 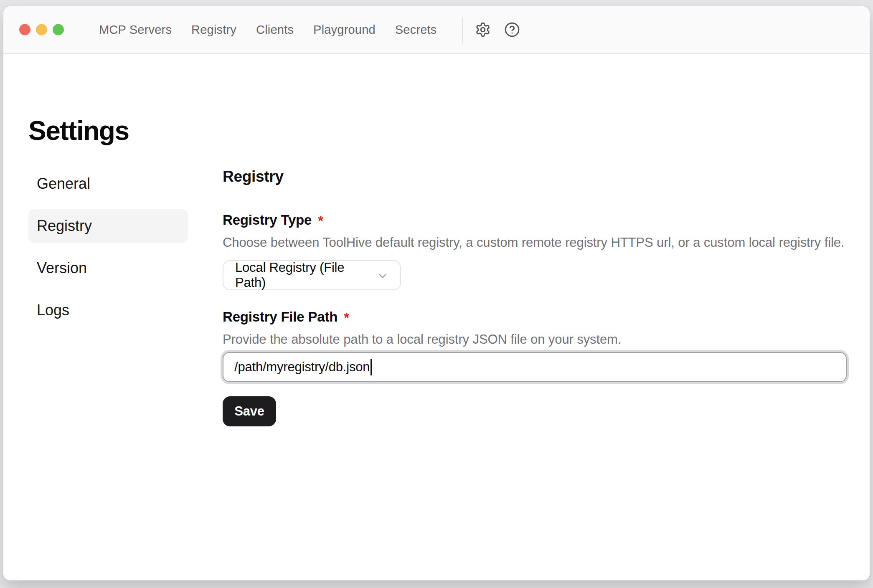 What do you see at coordinates (483, 30) in the screenshot?
I see `settings-gear-button` at bounding box center [483, 30].